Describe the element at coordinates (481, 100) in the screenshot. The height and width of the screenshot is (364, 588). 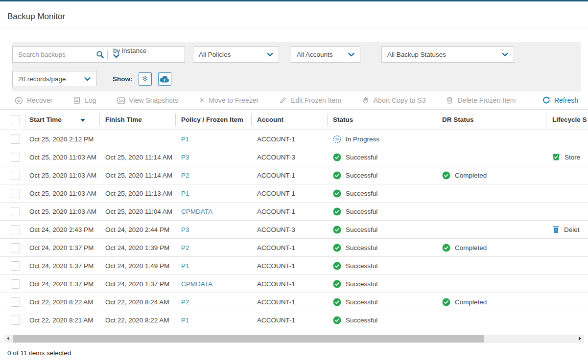
I see `delete-frozen-item-button: Delete Frozen Item` at that location.